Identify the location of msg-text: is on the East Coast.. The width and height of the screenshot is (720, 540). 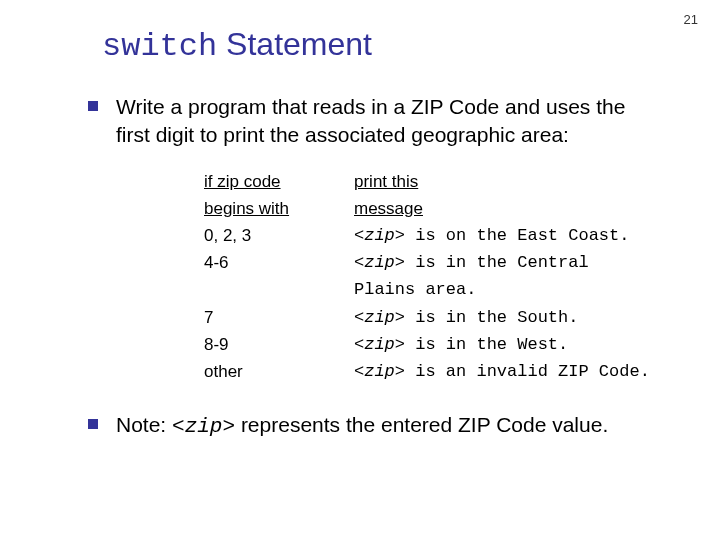
(517, 236).